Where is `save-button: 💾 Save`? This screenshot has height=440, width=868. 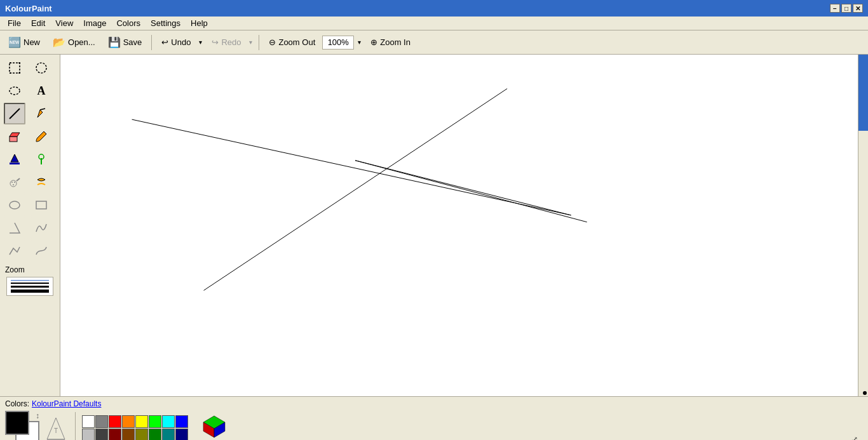
save-button: 💾 Save is located at coordinates (125, 43).